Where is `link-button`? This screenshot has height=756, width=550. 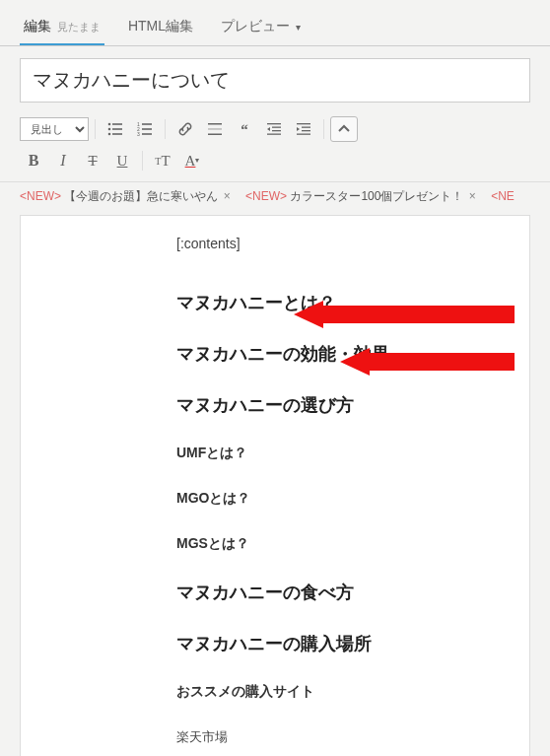
link-button is located at coordinates (185, 129).